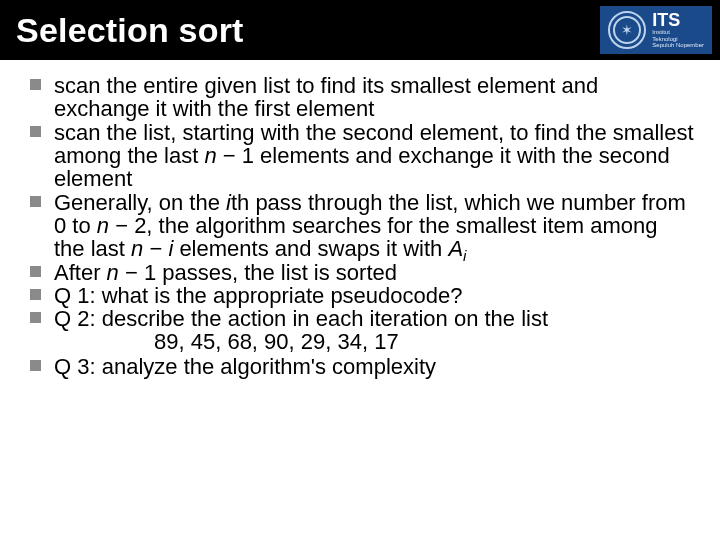 This screenshot has height=540, width=720. Describe the element at coordinates (258, 296) in the screenshot. I see `bullet-text: Q 1: what is the appropriate pseudocode?` at that location.